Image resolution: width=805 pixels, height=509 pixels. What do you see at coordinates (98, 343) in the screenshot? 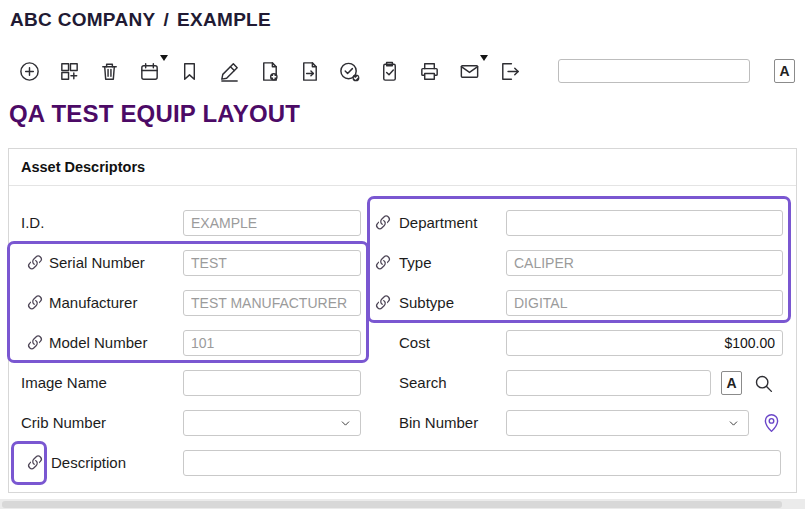
I see `model-number-label: Model Number` at bounding box center [98, 343].